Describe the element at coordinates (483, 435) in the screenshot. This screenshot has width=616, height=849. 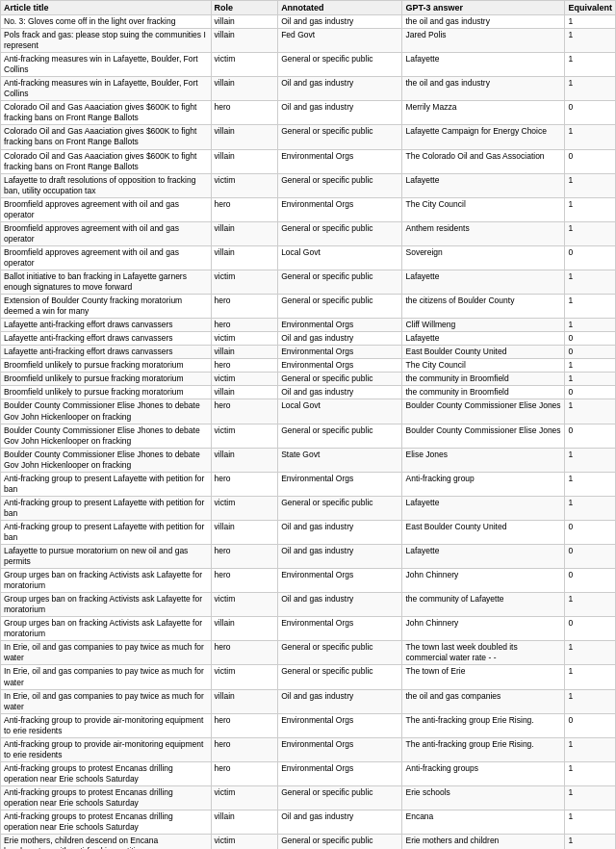
I see `gpt3-cell: Boulder County Commissioner Elise Jones` at that location.